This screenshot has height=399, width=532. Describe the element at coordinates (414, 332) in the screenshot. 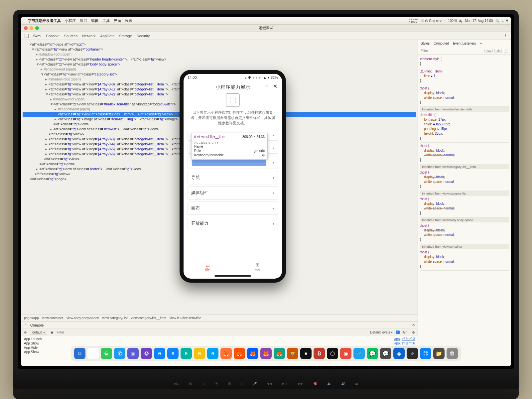

I see `console-settings-icon: ⚙` at that location.